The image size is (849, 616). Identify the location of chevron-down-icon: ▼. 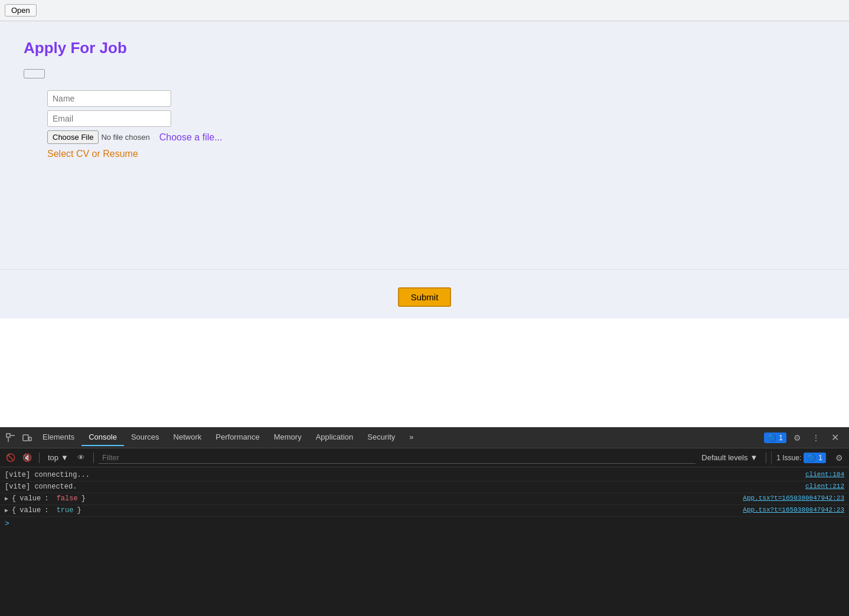
(65, 458).